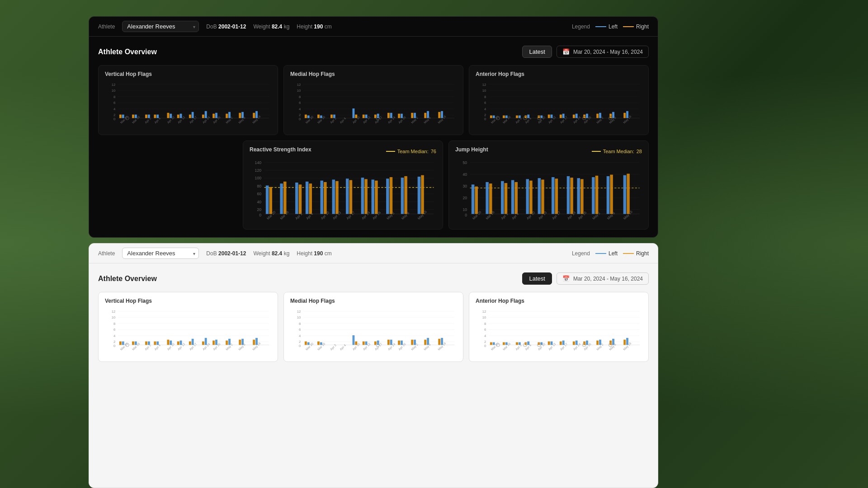 The image size is (868, 488). Describe the element at coordinates (271, 253) in the screenshot. I see `weight-label-light: Weight 82.4 kg` at that location.